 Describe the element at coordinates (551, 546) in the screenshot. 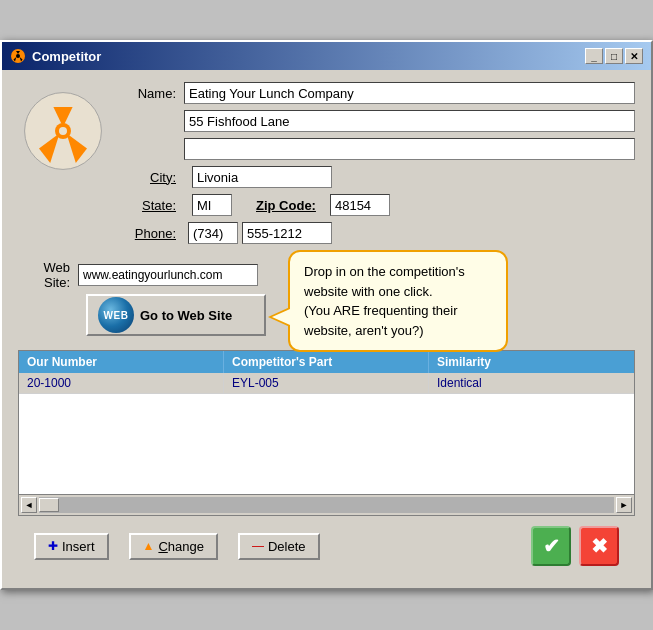

I see `ok-button: ✔` at that location.